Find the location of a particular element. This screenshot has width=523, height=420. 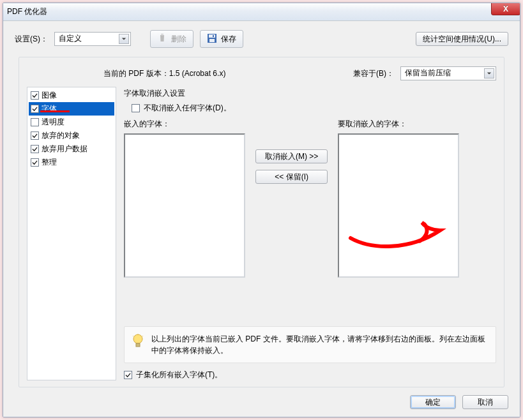

delete-button: 删除 is located at coordinates (172, 39).